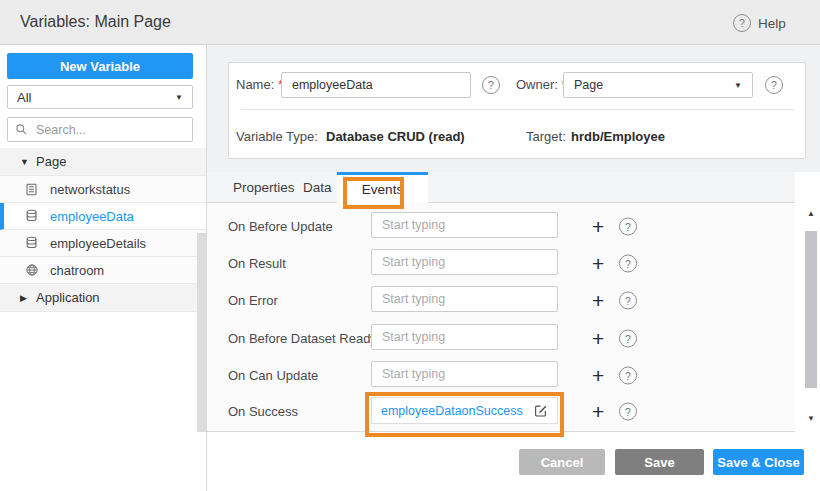 This screenshot has width=820, height=491. Describe the element at coordinates (396, 136) in the screenshot. I see `variable-type-value: Database CRUD (read)` at that location.